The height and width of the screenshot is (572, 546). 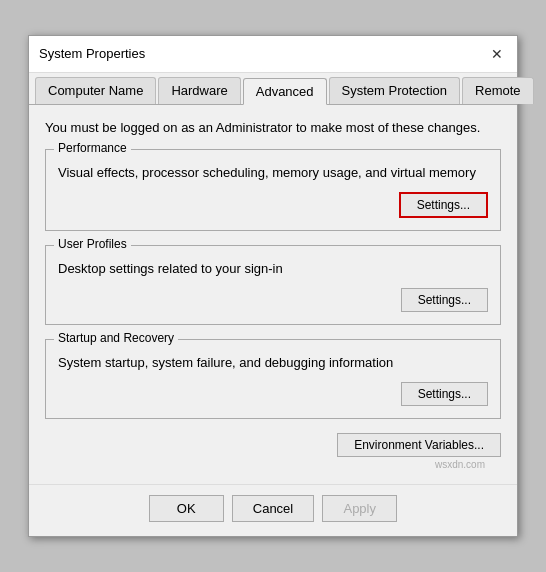 I want to click on performance-btn-row: Settings..., so click(x=273, y=205).